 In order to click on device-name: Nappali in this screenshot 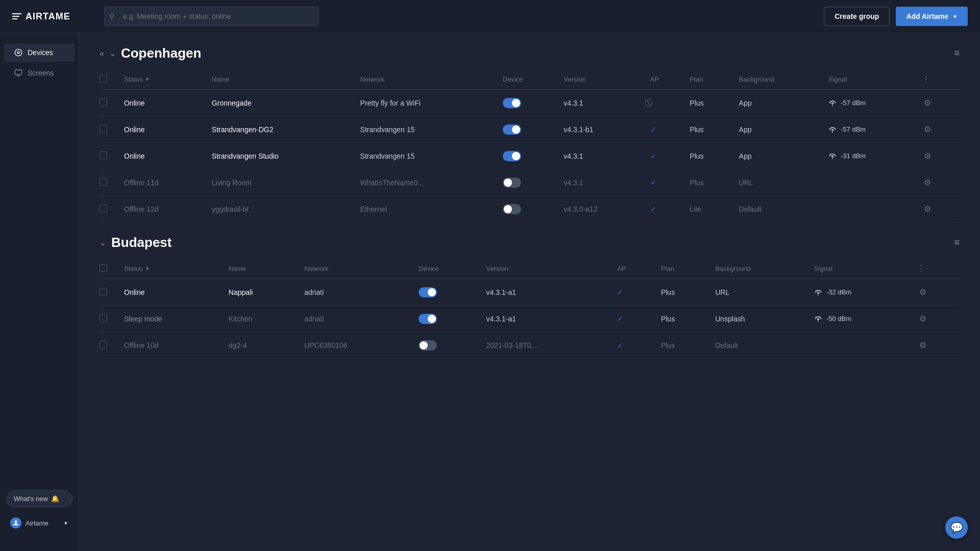, I will do `click(260, 292)`.